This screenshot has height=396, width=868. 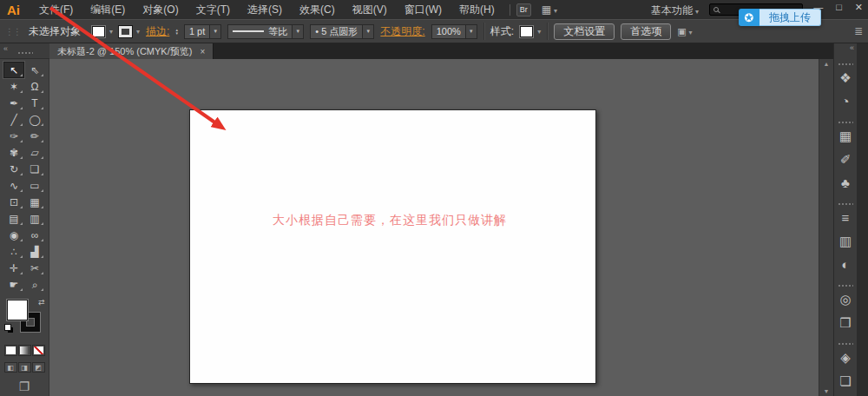 What do you see at coordinates (845, 101) in the screenshot?
I see `color-guide-panel-icon: ◔` at bounding box center [845, 101].